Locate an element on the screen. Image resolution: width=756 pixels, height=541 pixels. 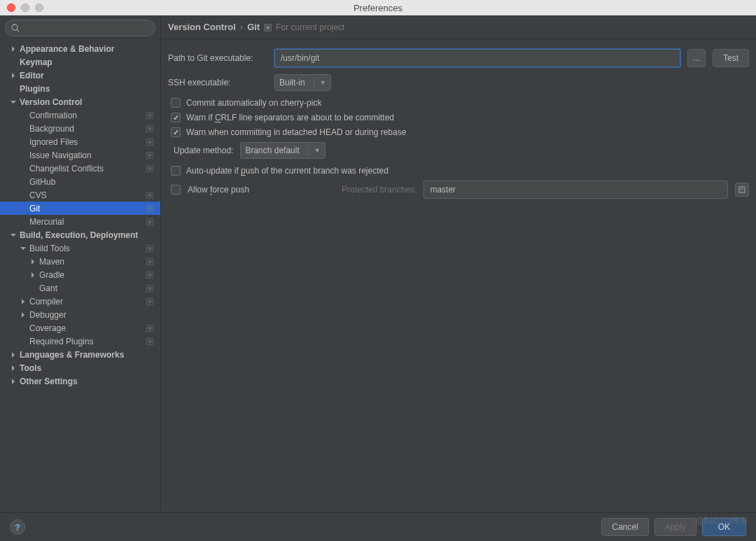
sidebar-item: Compiler is located at coordinates (80, 301).